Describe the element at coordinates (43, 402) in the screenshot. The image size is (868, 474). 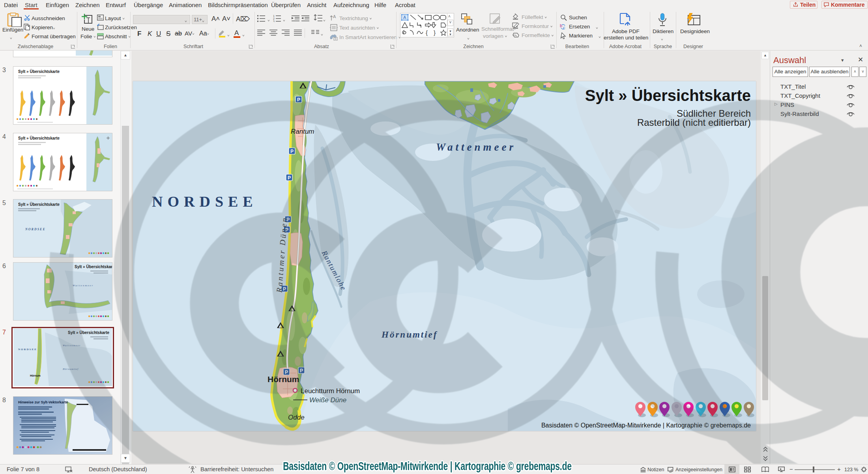
I see `svg-text: Hinweise zur Sylt-Vektorkarte` at that location.